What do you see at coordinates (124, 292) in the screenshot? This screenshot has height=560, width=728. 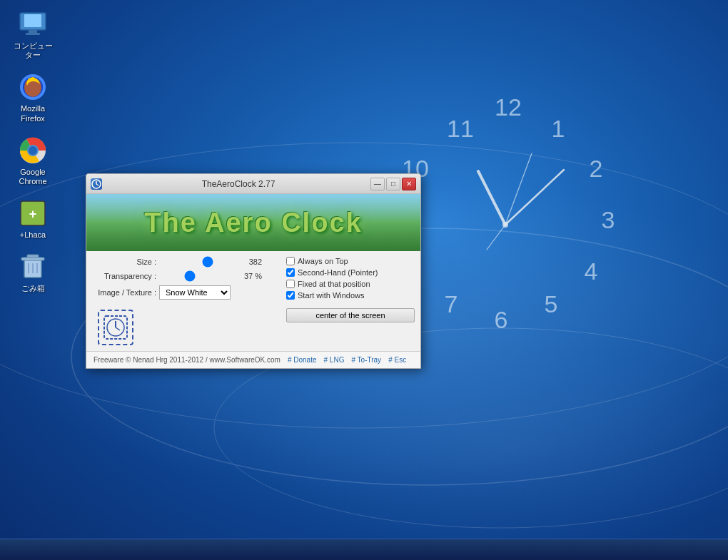 I see `texture-label: Image / Texture :` at bounding box center [124, 292].